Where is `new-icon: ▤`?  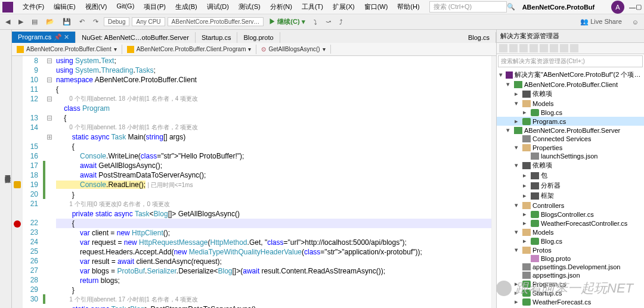
new-icon: ▤ is located at coordinates (35, 21).